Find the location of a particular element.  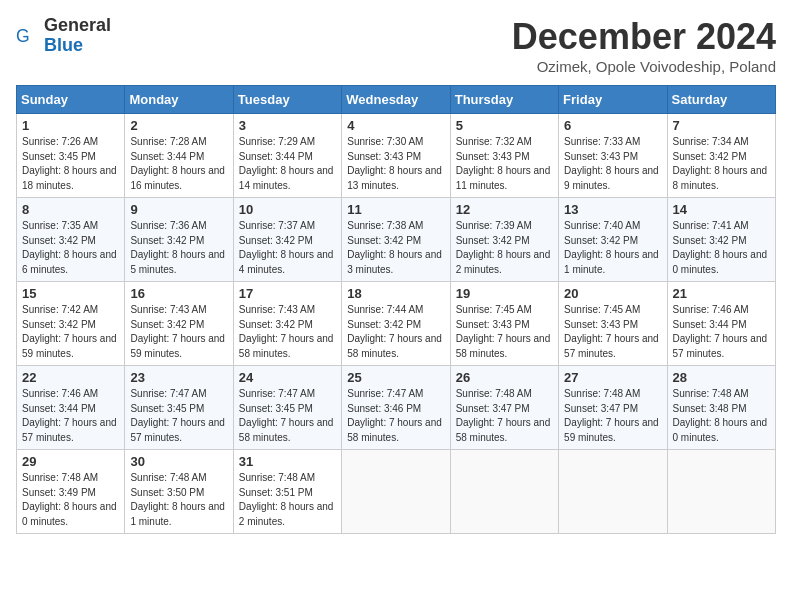

day-number: 17 is located at coordinates (288, 294).